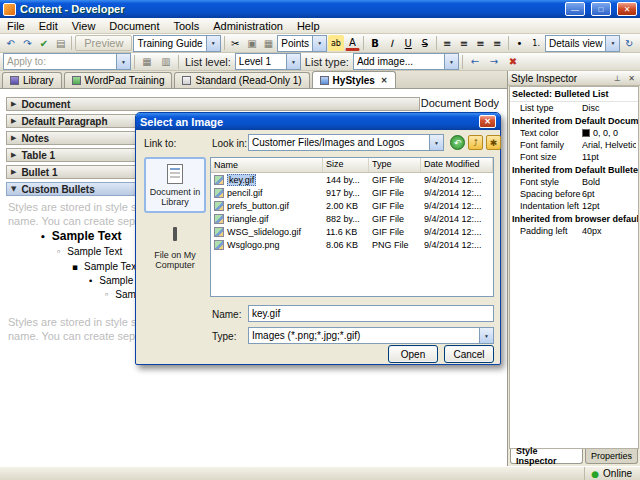 The width and height of the screenshot is (640, 480). Describe the element at coordinates (352, 232) in the screenshot. I see `file-row: WSG_slidelogo.gif 11.6 KB GIF File 9/4/2…` at that location.